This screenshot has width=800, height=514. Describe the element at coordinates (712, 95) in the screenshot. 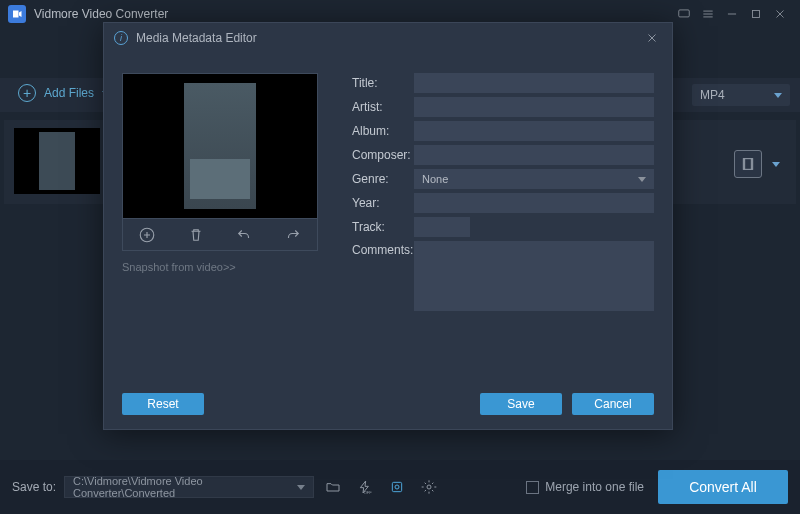

I see `output-format-value: MP4` at that location.